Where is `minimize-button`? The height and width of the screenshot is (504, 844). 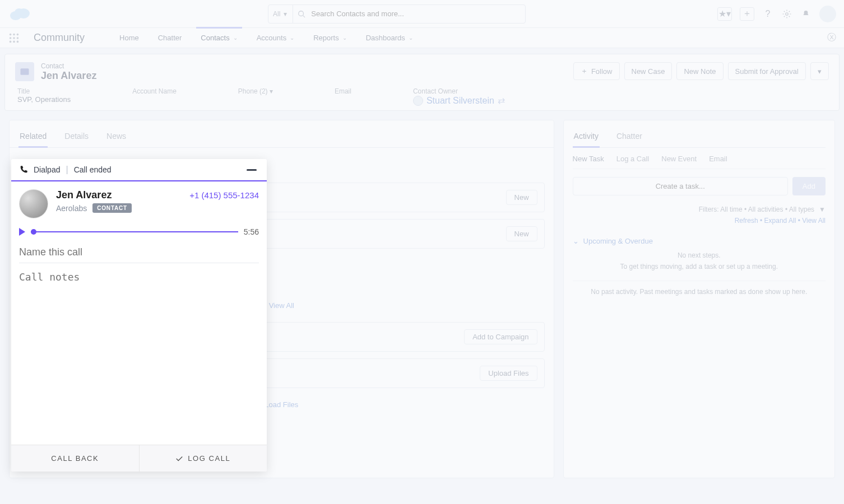 minimize-button is located at coordinates (252, 170).